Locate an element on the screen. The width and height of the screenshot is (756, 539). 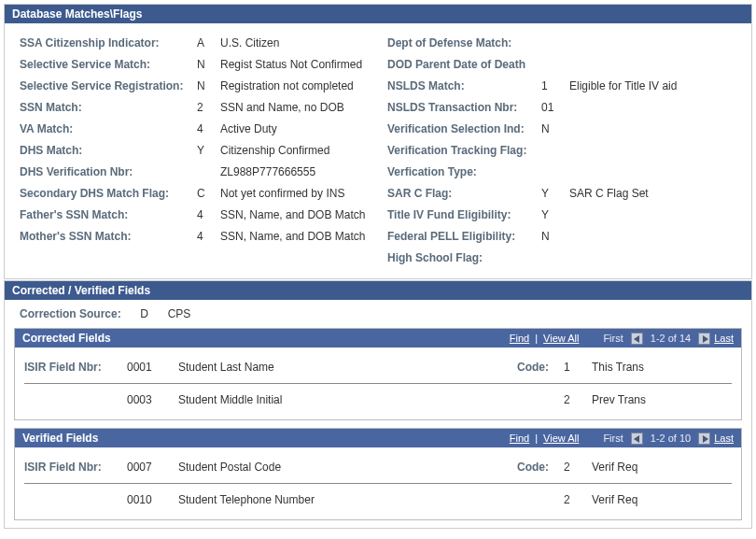
field-row: VA Match:4Active Duty is located at coordinates (194, 129).